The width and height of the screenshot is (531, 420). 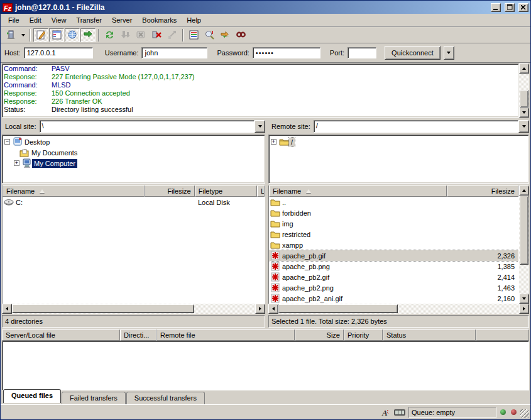 What do you see at coordinates (122, 20) in the screenshot?
I see `menu-server: Server` at bounding box center [122, 20].